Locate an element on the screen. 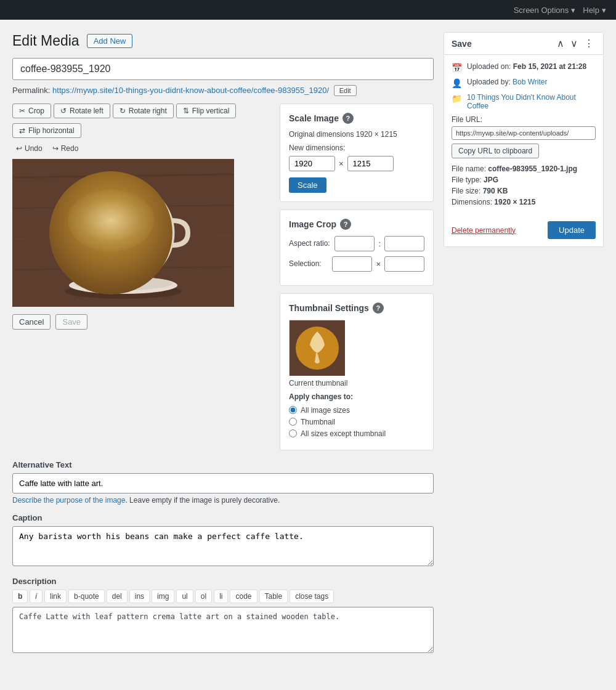  caption-textarea: Any barista worth his beans can make a p… is located at coordinates (223, 546).